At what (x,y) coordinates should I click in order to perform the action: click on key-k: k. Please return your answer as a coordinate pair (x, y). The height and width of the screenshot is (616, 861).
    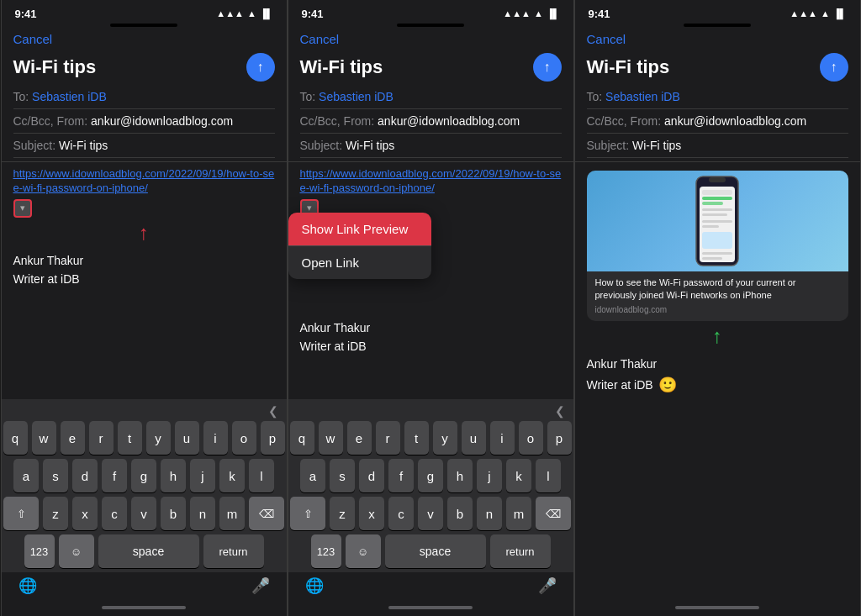
    Looking at the image, I should click on (232, 476).